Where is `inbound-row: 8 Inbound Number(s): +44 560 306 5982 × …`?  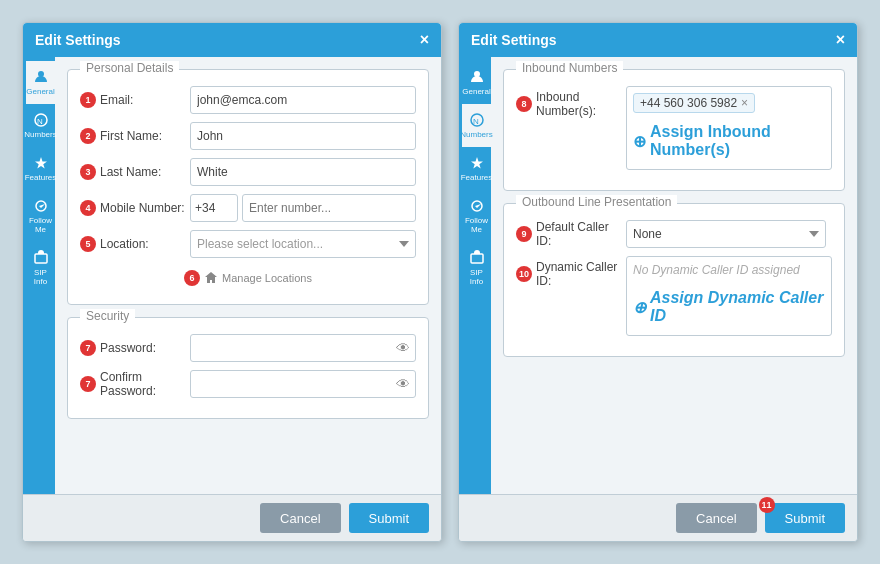
inbound-row: 8 Inbound Number(s): +44 560 306 5982 × … is located at coordinates (674, 128).